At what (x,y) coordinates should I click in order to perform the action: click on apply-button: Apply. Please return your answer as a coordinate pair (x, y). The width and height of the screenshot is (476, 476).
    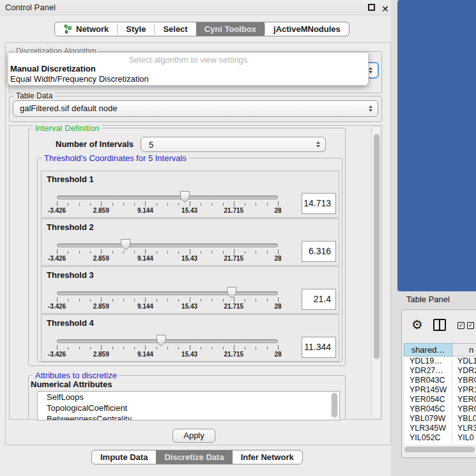
    Looking at the image, I should click on (194, 436).